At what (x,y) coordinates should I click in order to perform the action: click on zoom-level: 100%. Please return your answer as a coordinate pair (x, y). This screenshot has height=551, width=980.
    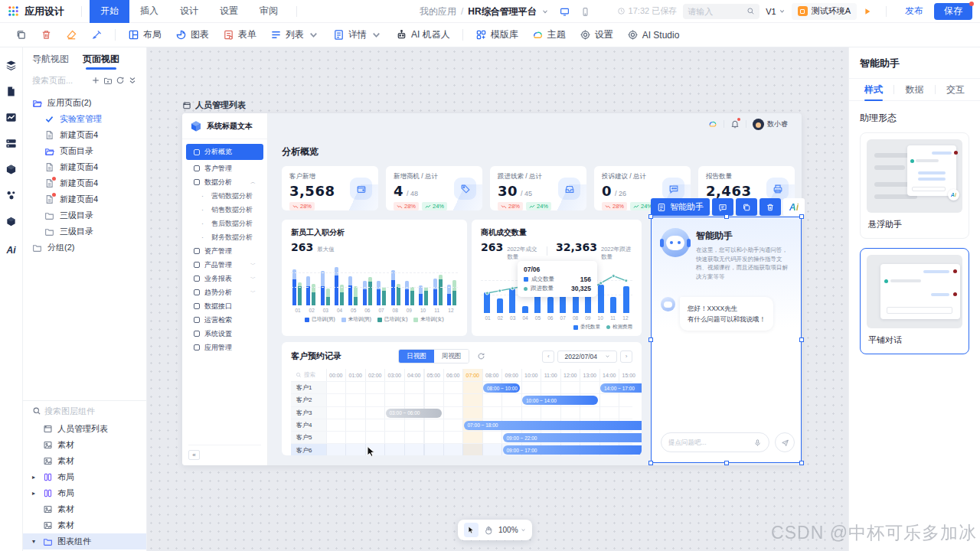
    Looking at the image, I should click on (512, 530).